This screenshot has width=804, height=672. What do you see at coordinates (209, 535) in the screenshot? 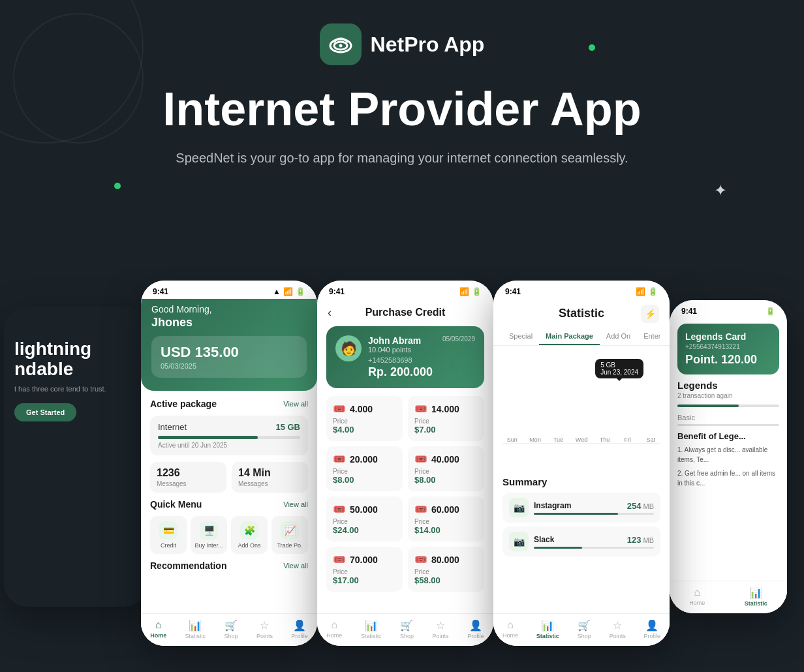
I see `menu-item-buy-inter...: 🖥️ Buy Inter...` at bounding box center [209, 535].